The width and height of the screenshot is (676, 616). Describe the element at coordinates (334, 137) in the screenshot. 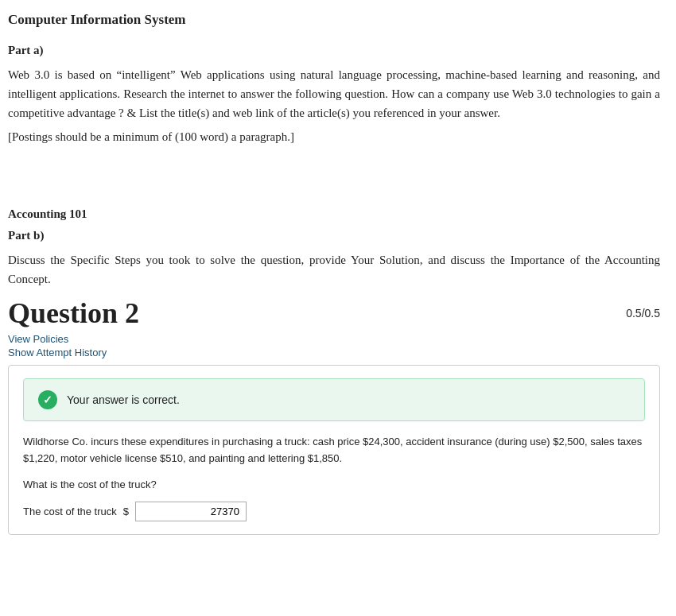

I see `postings-note: [Postings should be a minimum of (100 wo…` at that location.